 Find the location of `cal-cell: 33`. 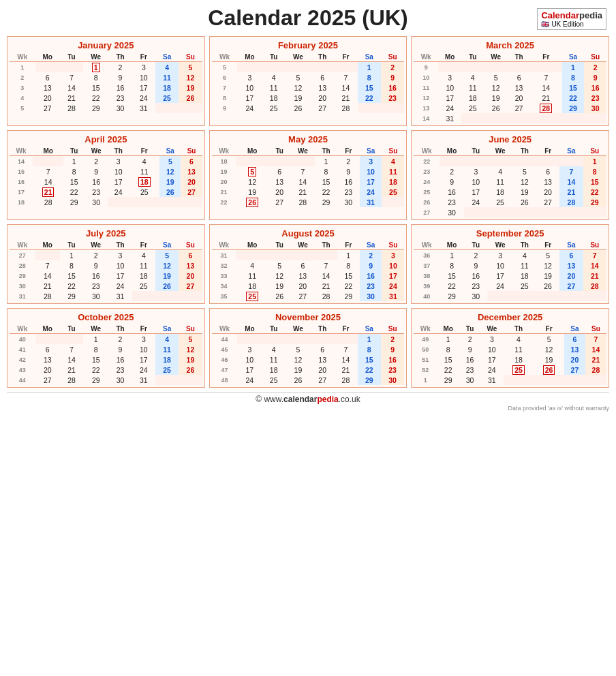

cal-cell: 33 is located at coordinates (224, 275).